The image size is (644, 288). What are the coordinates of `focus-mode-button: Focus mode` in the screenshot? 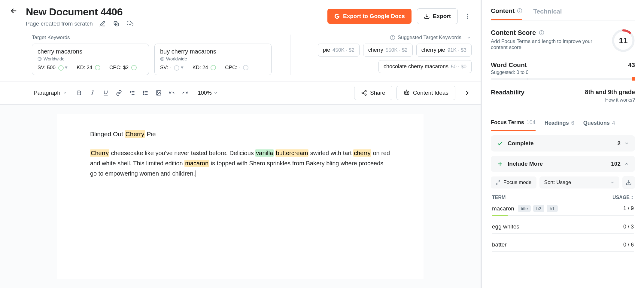 It's located at (514, 182).